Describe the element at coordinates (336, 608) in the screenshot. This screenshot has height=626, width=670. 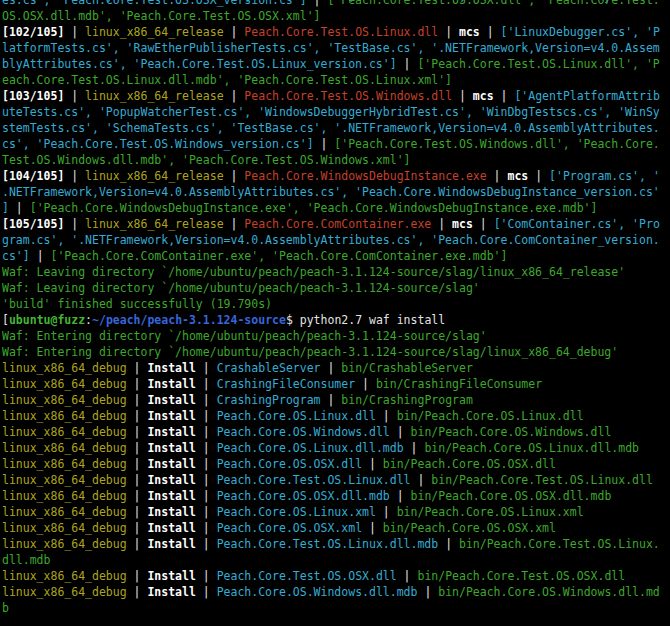
I see `terminal-line: b` at that location.